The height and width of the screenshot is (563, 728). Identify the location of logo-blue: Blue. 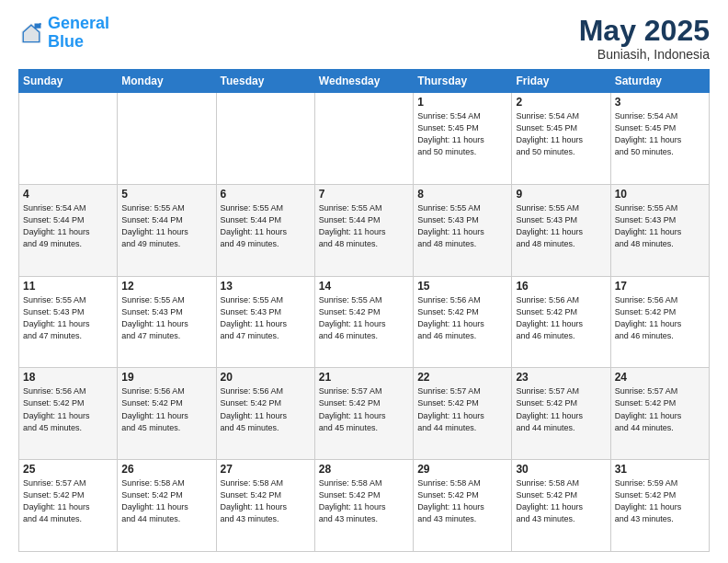
(66, 41).